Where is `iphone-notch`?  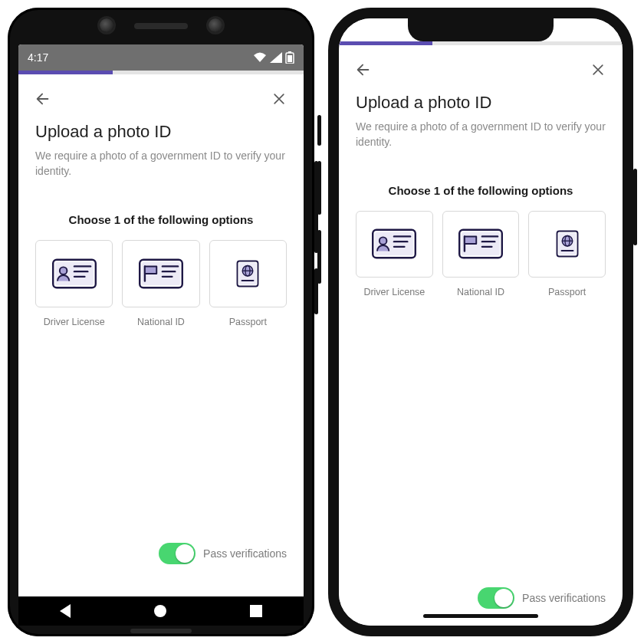
iphone-notch is located at coordinates (481, 30).